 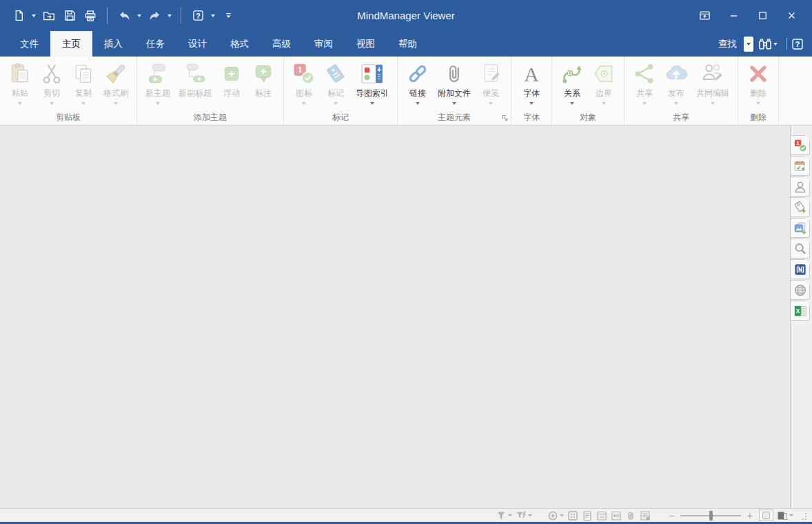 I want to click on view-switch-button, so click(x=785, y=516).